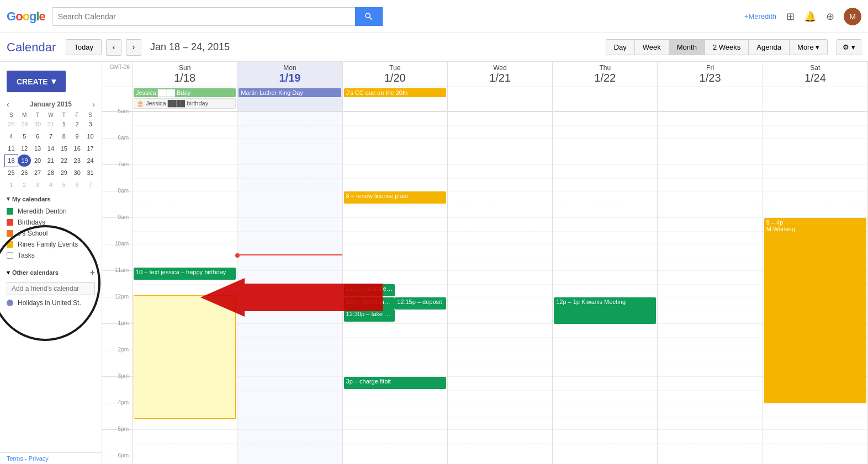 This screenshot has height=464, width=868. I want to click on cal-tasks: Tasks, so click(51, 255).